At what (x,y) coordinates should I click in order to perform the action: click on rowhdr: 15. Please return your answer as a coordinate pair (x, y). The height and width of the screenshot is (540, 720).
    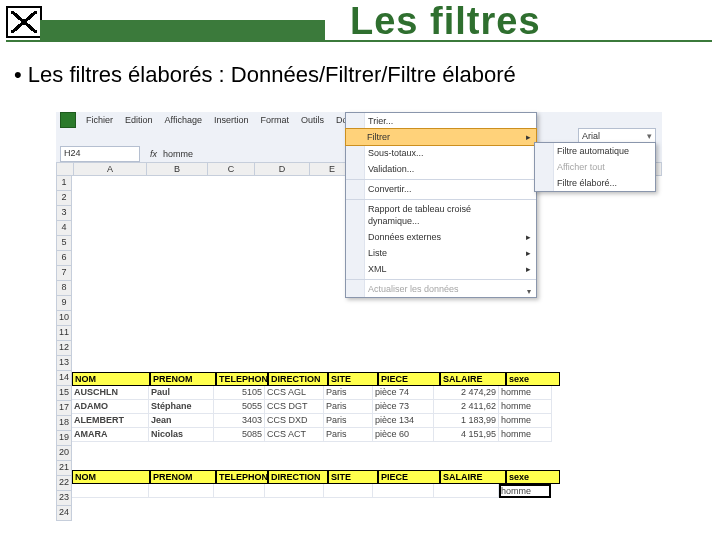
    Looking at the image, I should click on (64, 394).